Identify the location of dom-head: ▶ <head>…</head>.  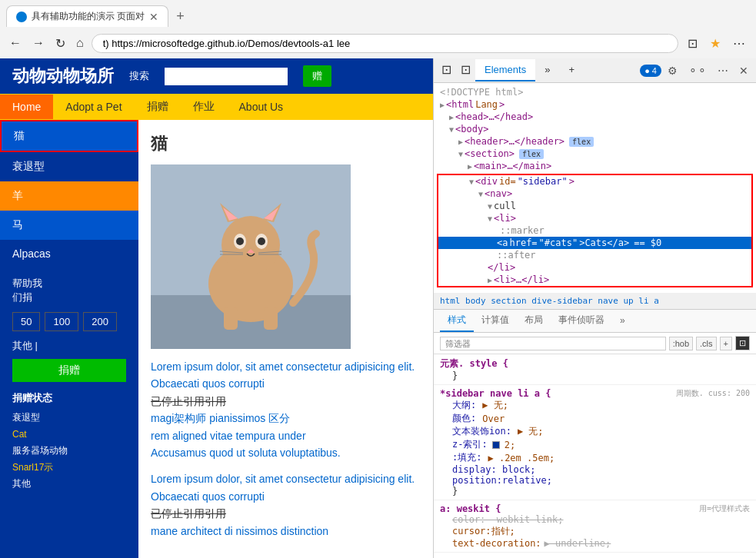
(595, 117).